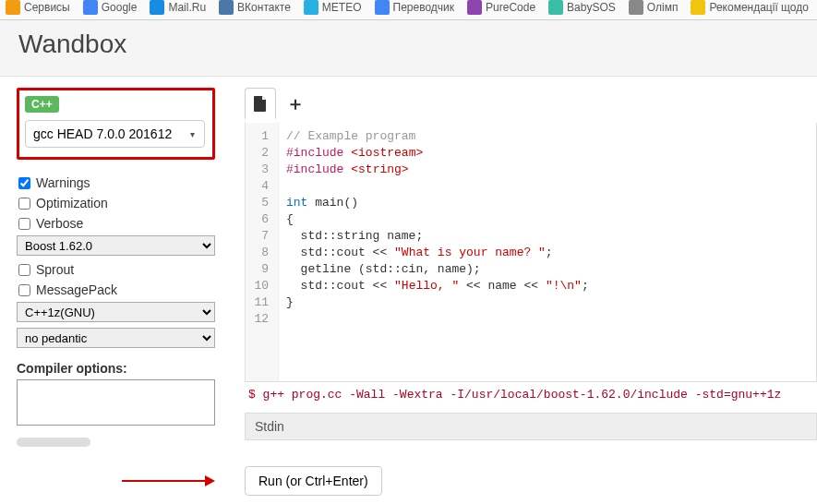 The height and width of the screenshot is (504, 817). Describe the element at coordinates (116, 203) in the screenshot. I see `options-panel: WarningsOptimizationVerbose` at that location.